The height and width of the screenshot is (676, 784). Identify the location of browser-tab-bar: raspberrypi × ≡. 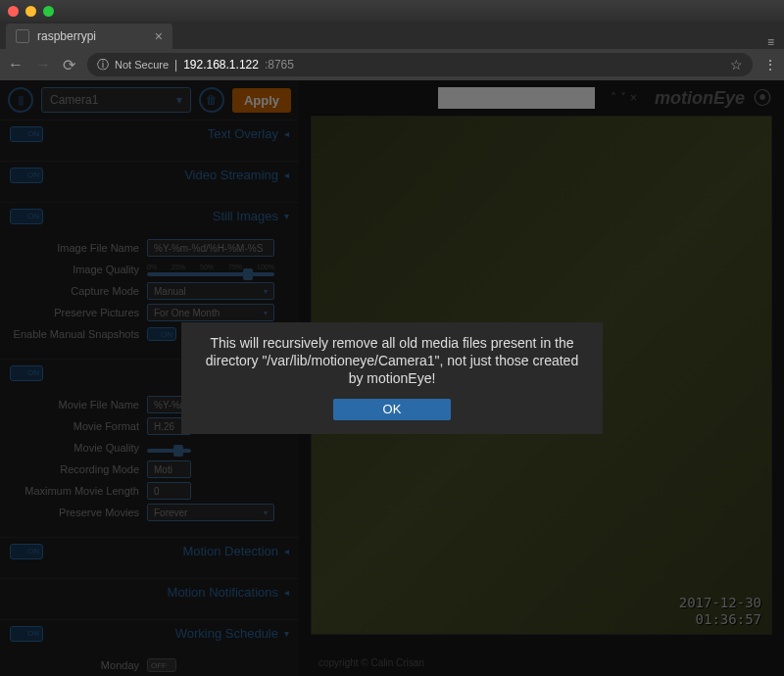
(392, 35).